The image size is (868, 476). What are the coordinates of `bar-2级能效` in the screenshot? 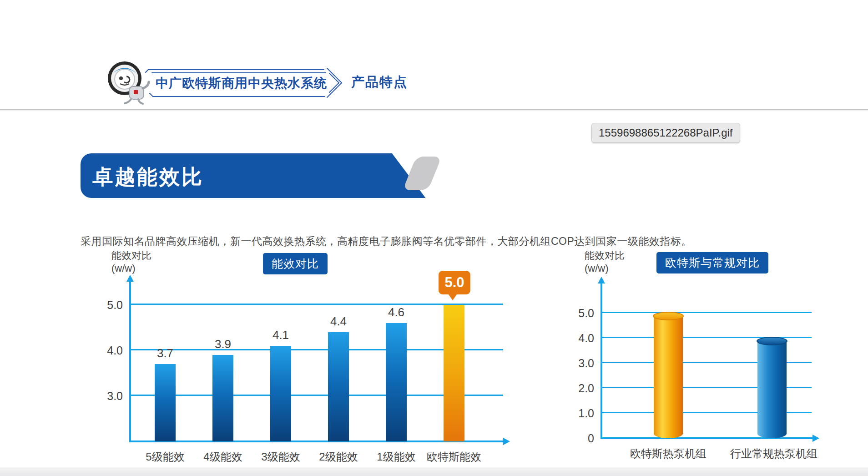 It's located at (338, 387).